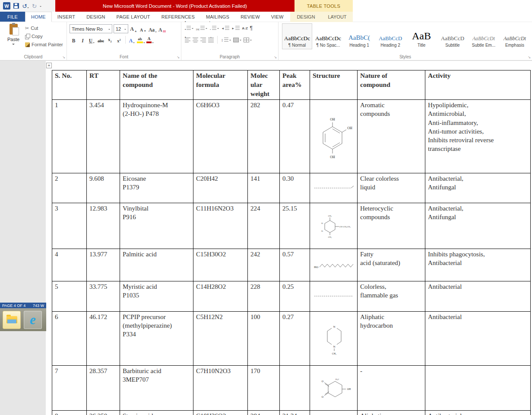  What do you see at coordinates (38, 17) in the screenshot?
I see `tab-home: HOME` at bounding box center [38, 17].